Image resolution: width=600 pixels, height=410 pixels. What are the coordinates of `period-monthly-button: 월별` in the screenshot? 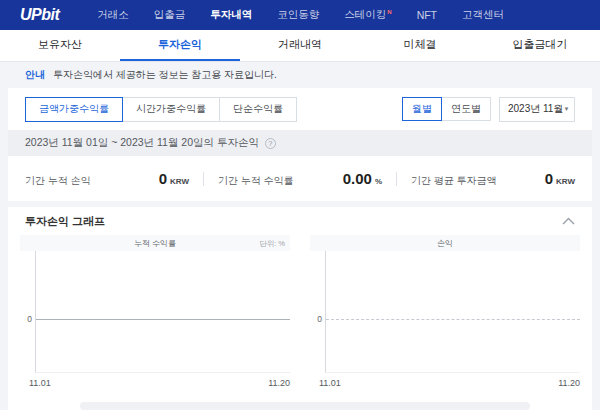 It's located at (422, 109).